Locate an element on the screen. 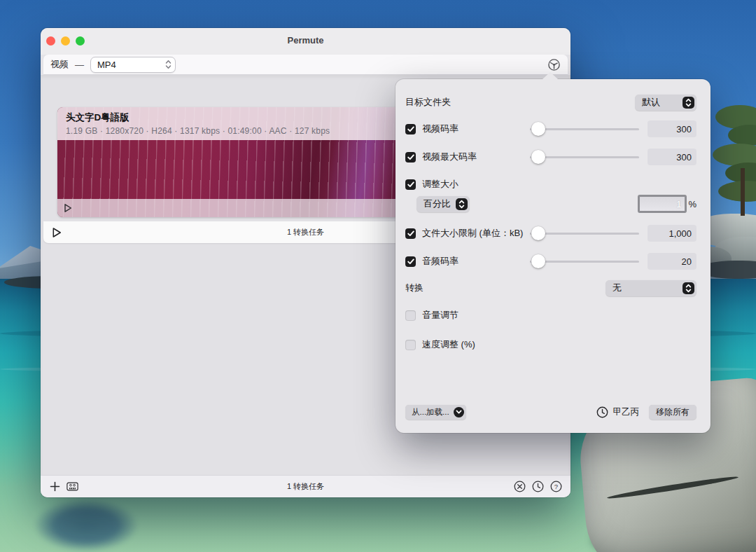  window-title: Permute is located at coordinates (305, 41).